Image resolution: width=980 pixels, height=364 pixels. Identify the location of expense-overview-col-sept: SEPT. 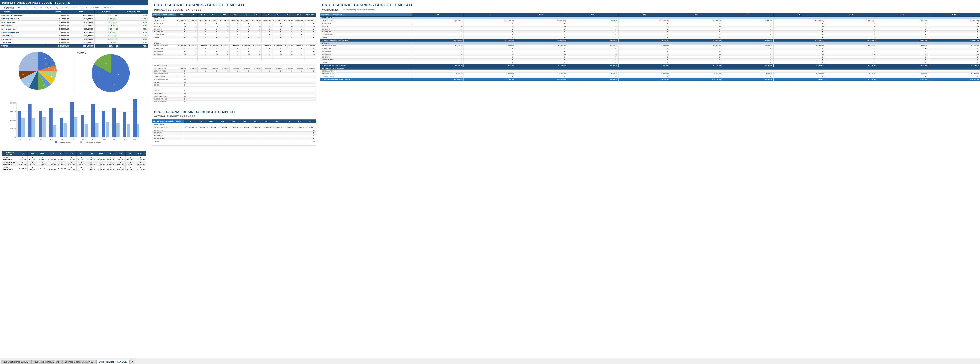
(101, 154).